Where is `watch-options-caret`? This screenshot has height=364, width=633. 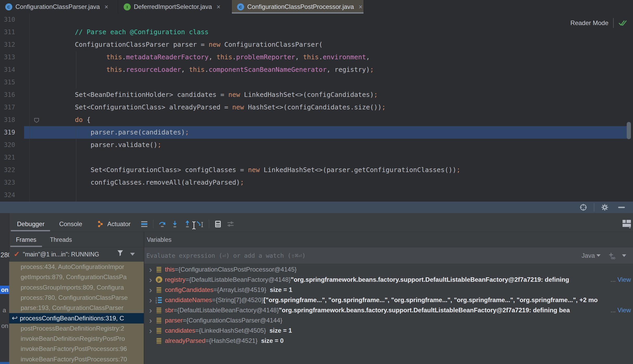
watch-options-caret is located at coordinates (624, 256).